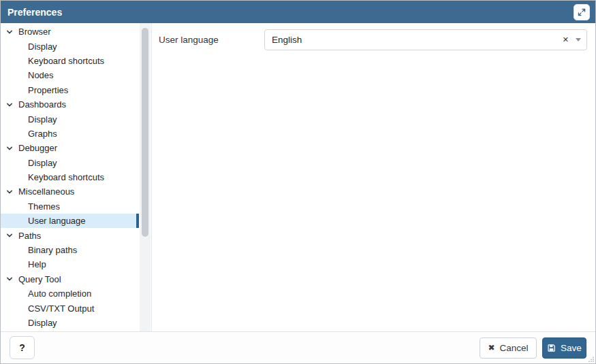  What do you see at coordinates (414, 39) in the screenshot?
I see `selected-language-value: English` at bounding box center [414, 39].